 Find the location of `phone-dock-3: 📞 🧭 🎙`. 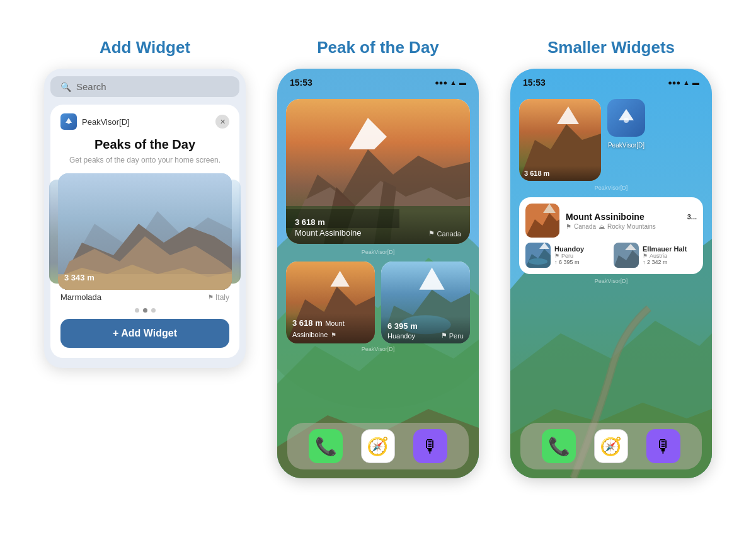

phone-dock-3: 📞 🧭 🎙 is located at coordinates (611, 446).